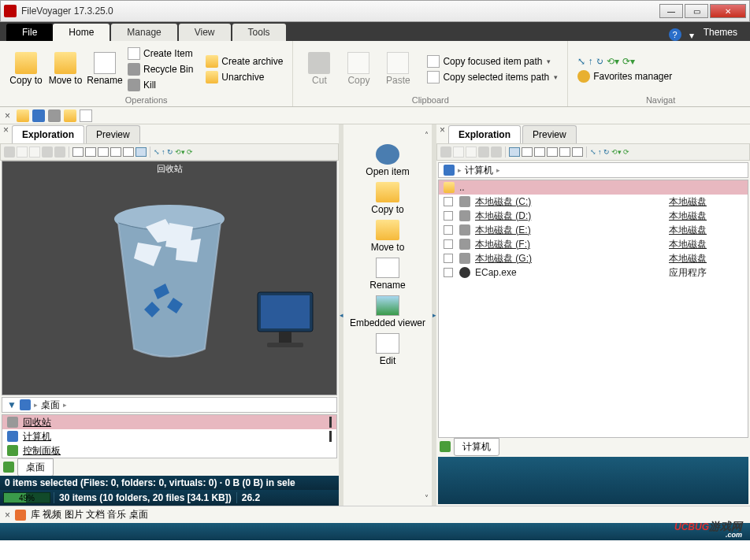 The height and width of the screenshot is (560, 750). What do you see at coordinates (550, 134) in the screenshot?
I see `tab-preview-right: Preview` at bounding box center [550, 134].